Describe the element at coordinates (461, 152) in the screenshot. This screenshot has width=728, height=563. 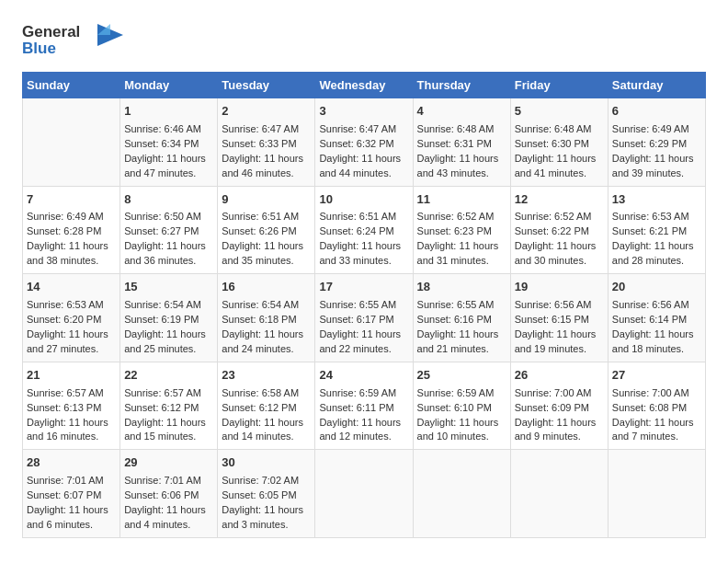
I see `day-info: Sunrise: 6:48 AM Sunset: 6:31 PM Dayligh…` at that location.